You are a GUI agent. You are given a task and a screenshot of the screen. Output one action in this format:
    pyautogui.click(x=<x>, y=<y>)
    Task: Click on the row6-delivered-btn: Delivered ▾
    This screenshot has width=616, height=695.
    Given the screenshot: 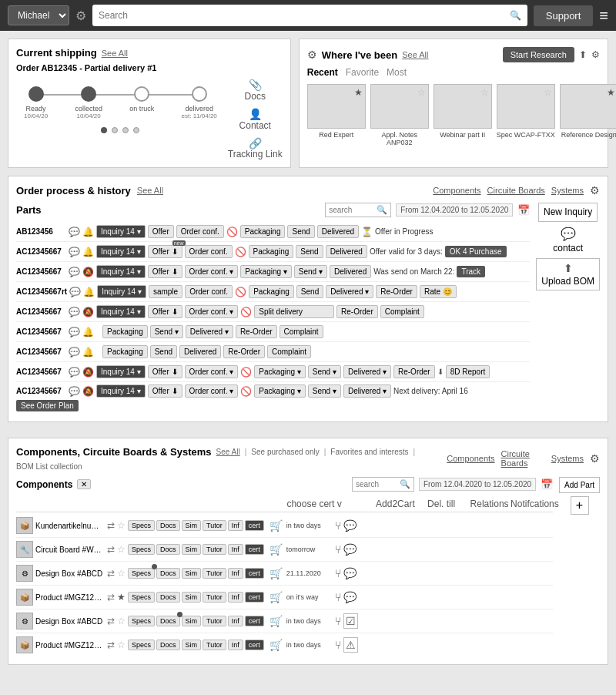 What is the action you would take?
    pyautogui.click(x=209, y=331)
    